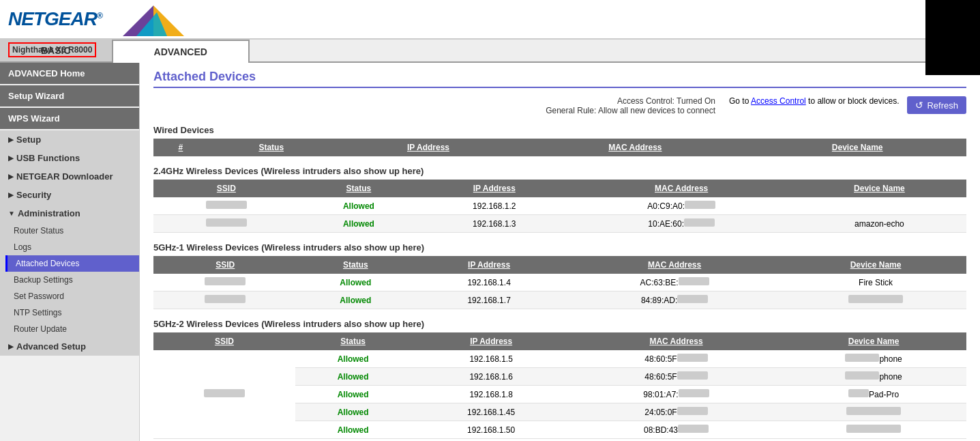 Image resolution: width=980 pixels, height=441 pixels. What do you see at coordinates (681, 224) in the screenshot?
I see `mac-cell: 10:AE:60:` at bounding box center [681, 224].